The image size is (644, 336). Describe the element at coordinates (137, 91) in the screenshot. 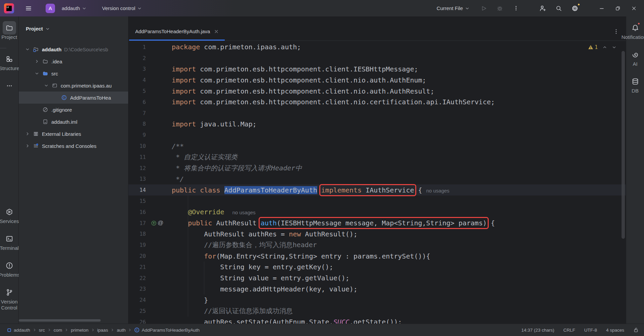

I see `line-number: 5` at that location.